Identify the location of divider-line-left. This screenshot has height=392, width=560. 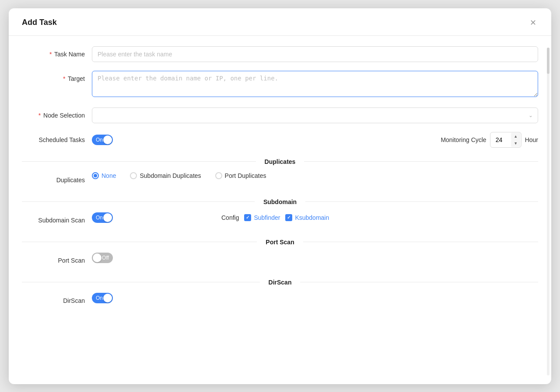
(139, 162).